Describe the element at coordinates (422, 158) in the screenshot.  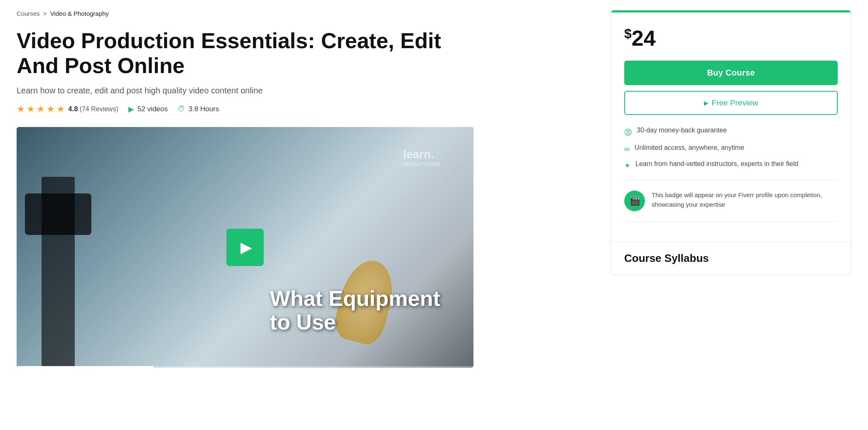
I see `video-watermark: learn. FROM FIVERR` at that location.